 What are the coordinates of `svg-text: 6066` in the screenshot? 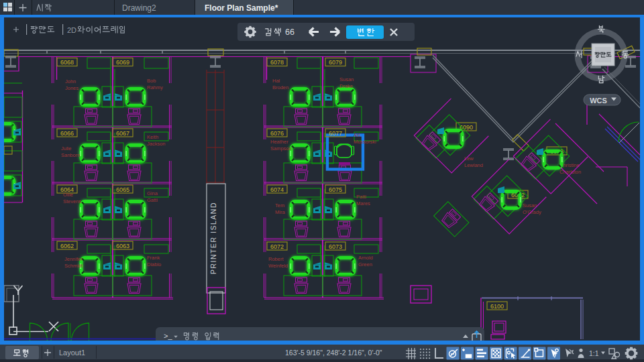 It's located at (67, 133).